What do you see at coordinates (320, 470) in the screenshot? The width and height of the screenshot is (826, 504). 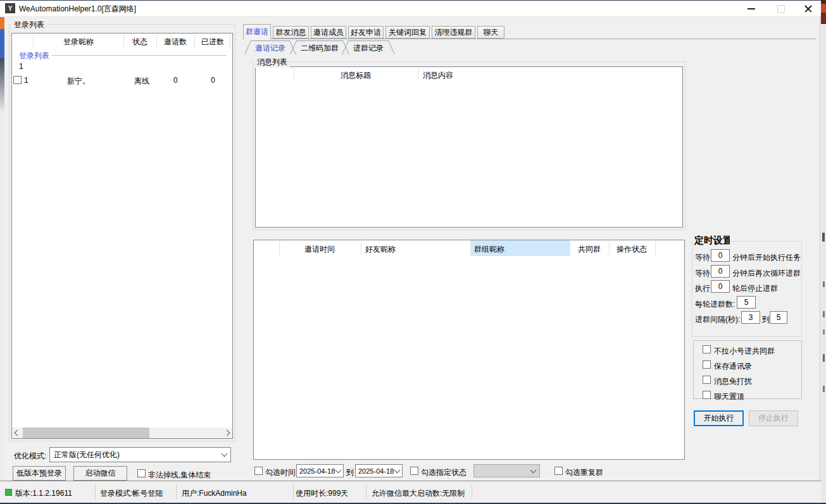 I see `date-from-combobox: 2025-04-18` at bounding box center [320, 470].